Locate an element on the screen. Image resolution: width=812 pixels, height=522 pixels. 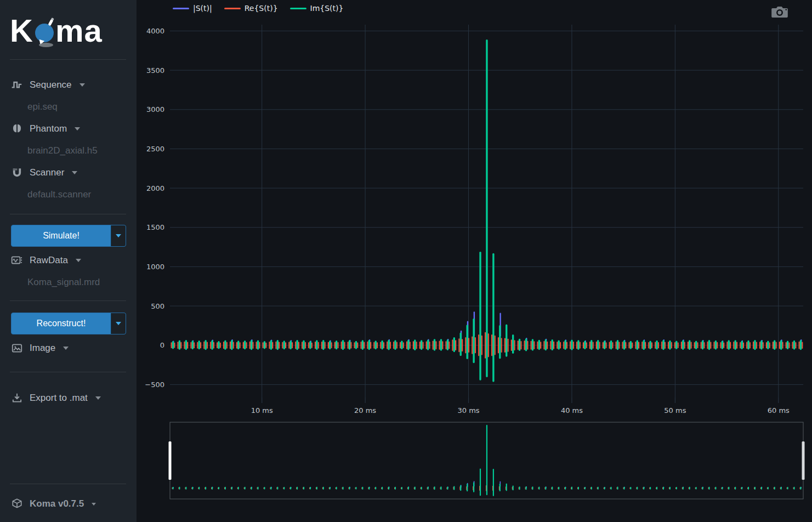
sidebar-item-export: Export to .mat is located at coordinates (56, 398).